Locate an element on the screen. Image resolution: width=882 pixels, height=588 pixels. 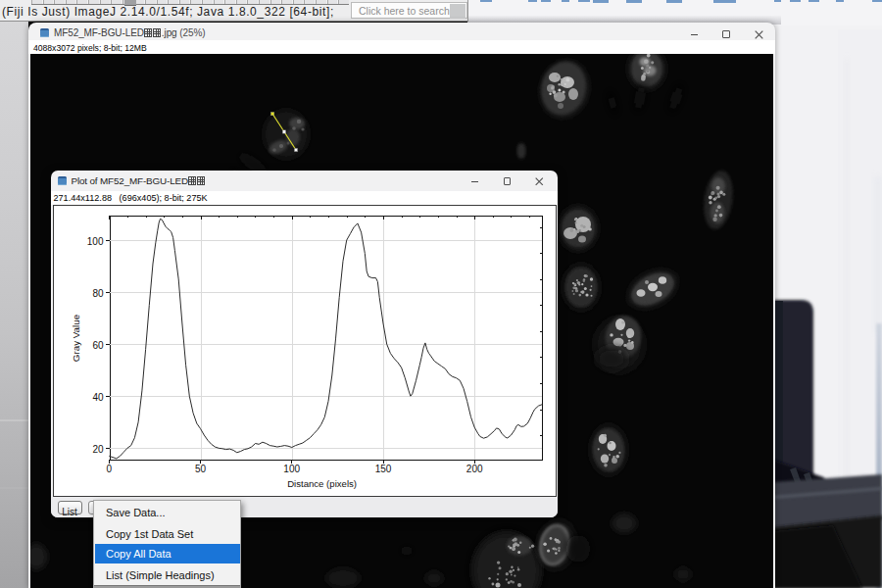
svg-text: 60 is located at coordinates (98, 345).